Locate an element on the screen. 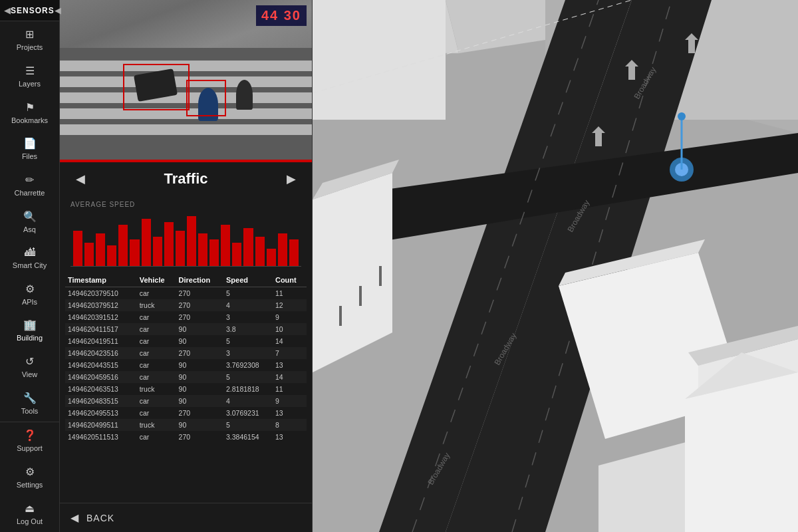 The height and width of the screenshot is (532, 798). sidebar-title: SENSORS is located at coordinates (33, 11).